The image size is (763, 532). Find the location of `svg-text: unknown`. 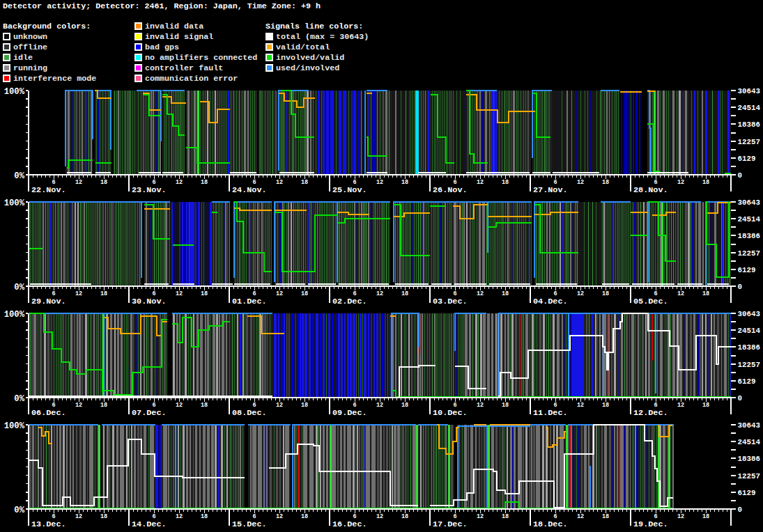

svg-text: unknown is located at coordinates (31, 37).